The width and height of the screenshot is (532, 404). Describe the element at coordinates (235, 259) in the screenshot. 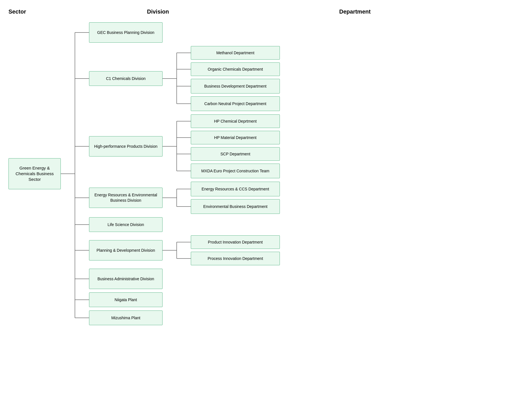

I see `department-box: Process Innovation Department` at that location.